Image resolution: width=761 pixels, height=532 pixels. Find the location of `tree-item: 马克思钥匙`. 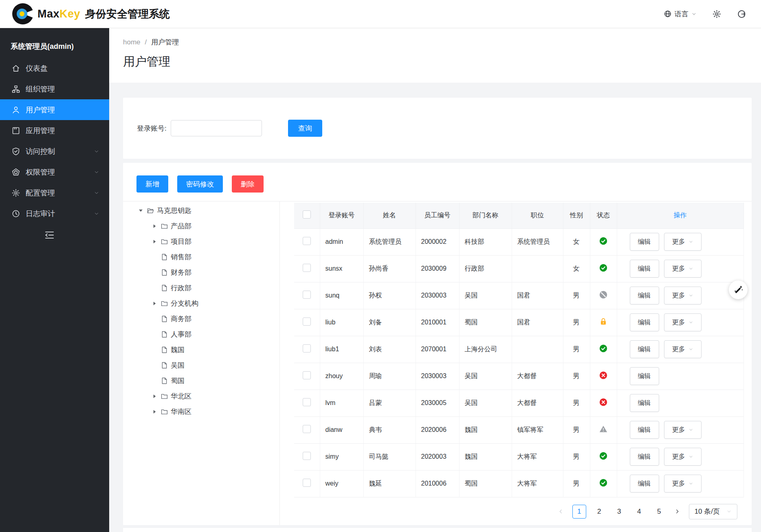

tree-item: 马克思钥匙 is located at coordinates (201, 210).